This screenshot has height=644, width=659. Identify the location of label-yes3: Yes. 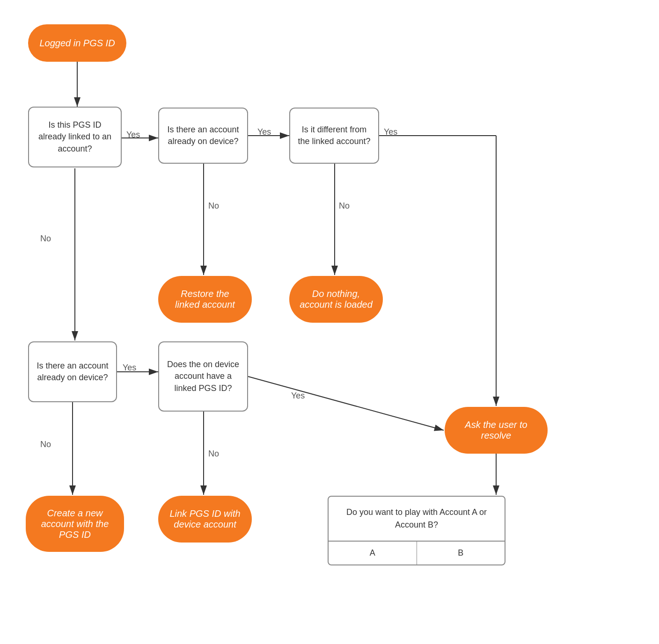
(390, 132).